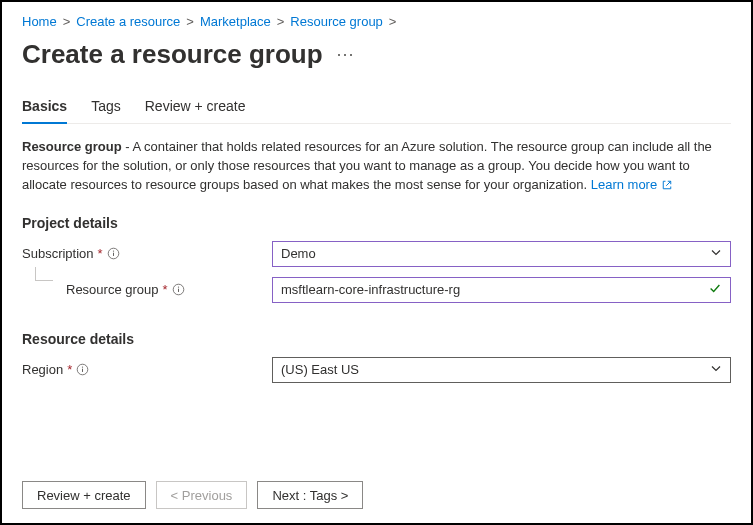 This screenshot has height=525, width=753. Describe the element at coordinates (58, 254) in the screenshot. I see `subscription-label: Subscription` at that location.